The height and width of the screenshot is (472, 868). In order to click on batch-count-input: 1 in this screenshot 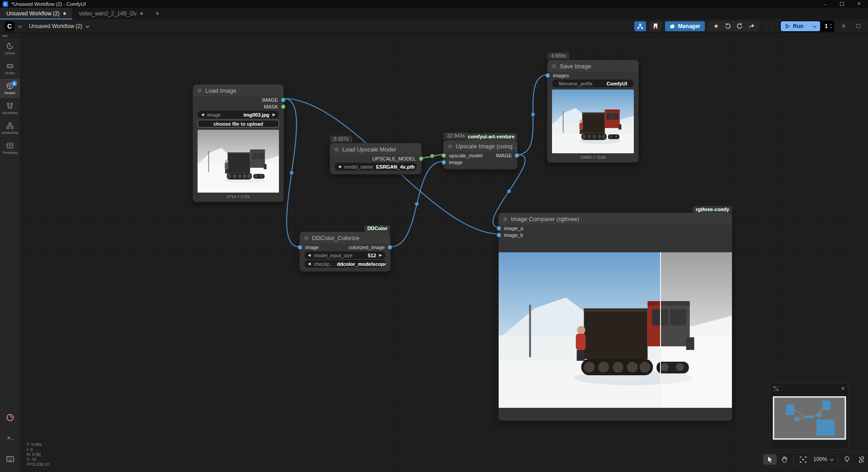, I will do `click(827, 26)`.